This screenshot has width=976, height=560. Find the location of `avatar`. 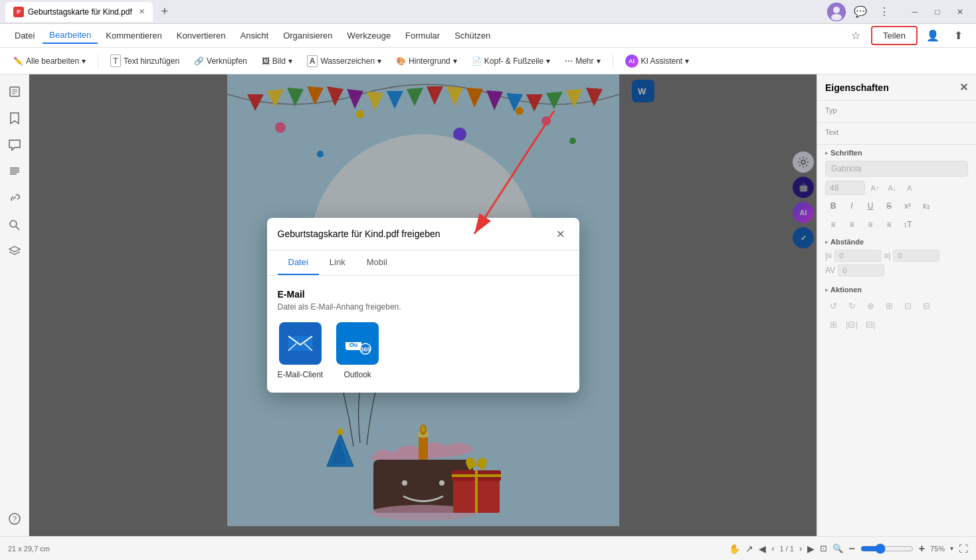

avatar is located at coordinates (836, 12).